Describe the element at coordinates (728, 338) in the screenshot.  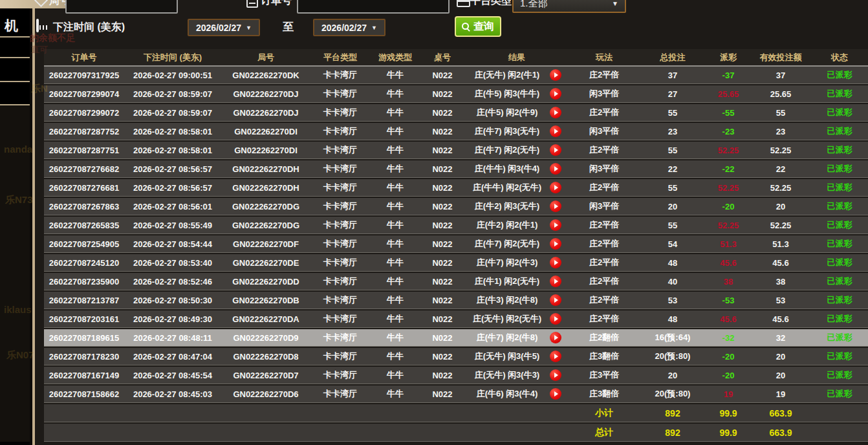
I see `cell-payout: -32` at that location.